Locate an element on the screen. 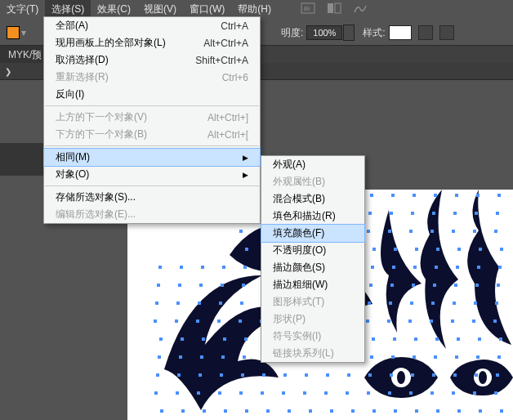 The width and height of the screenshot is (513, 420). same-submenu-item: 不透明度(O) is located at coordinates (313, 250).